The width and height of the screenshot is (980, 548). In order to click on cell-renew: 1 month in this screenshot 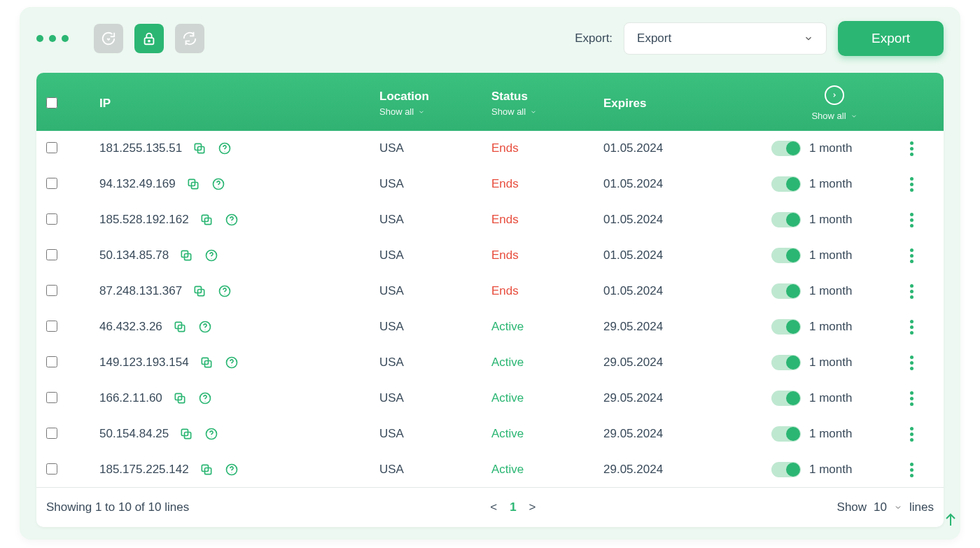, I will do `click(834, 184)`.